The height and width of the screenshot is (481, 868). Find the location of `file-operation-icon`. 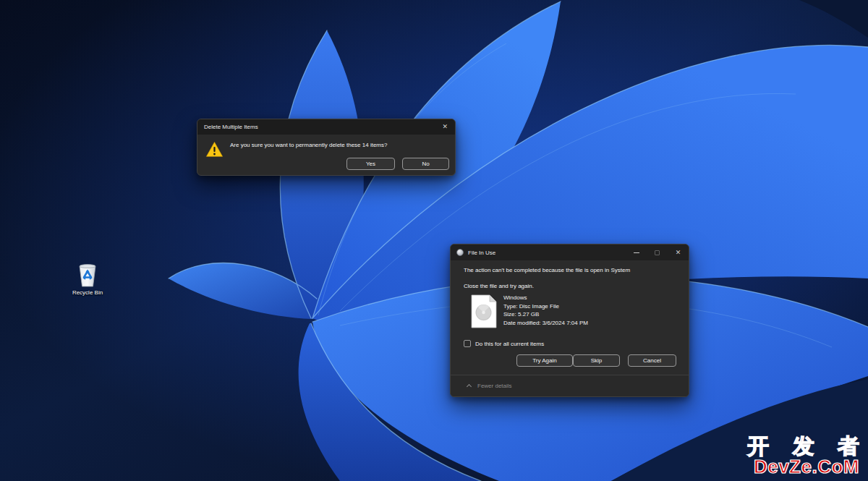

file-operation-icon is located at coordinates (460, 252).